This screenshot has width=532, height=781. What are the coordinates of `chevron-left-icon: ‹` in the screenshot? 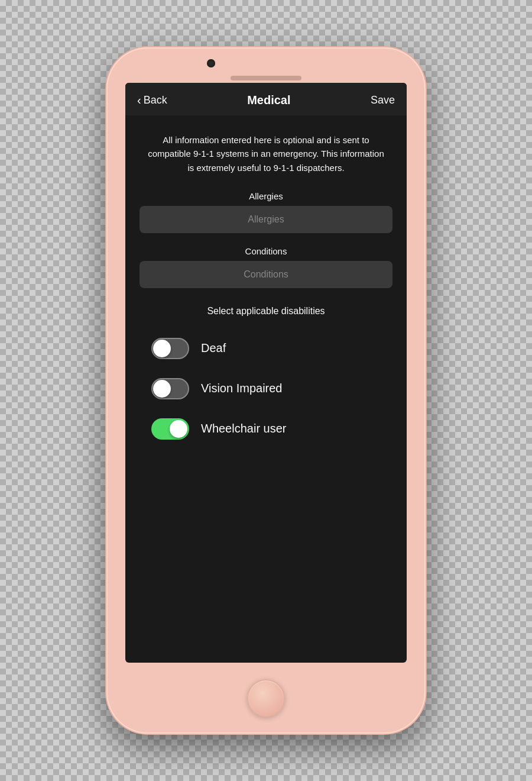 It's located at (140, 101).